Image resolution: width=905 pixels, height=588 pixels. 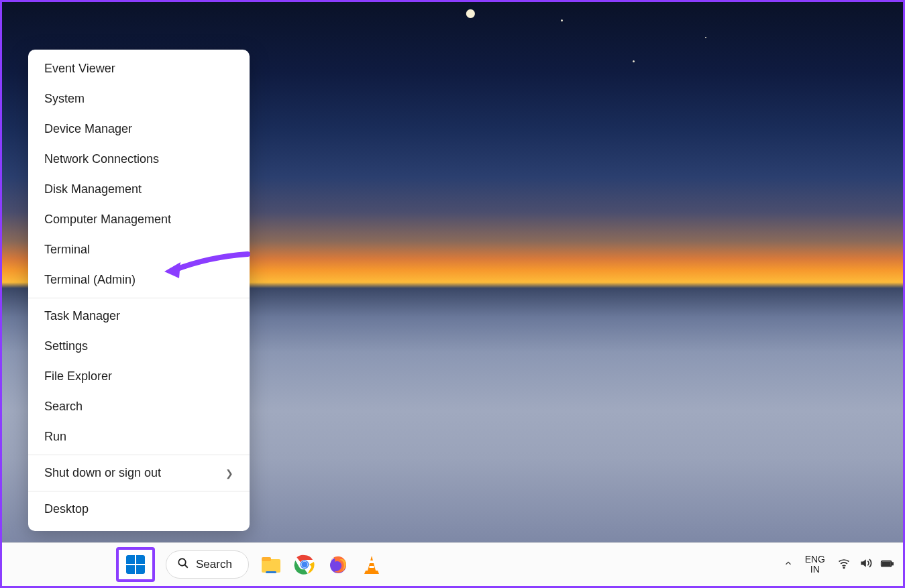 I want to click on menu-item-desktop: Desktop, so click(x=139, y=510).